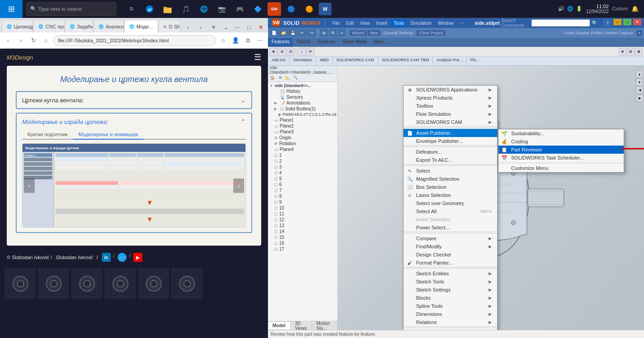 The width and height of the screenshot is (644, 338). Describe the element at coordinates (450, 171) in the screenshot. I see `menu-item-select: ↖ Select` at that location.